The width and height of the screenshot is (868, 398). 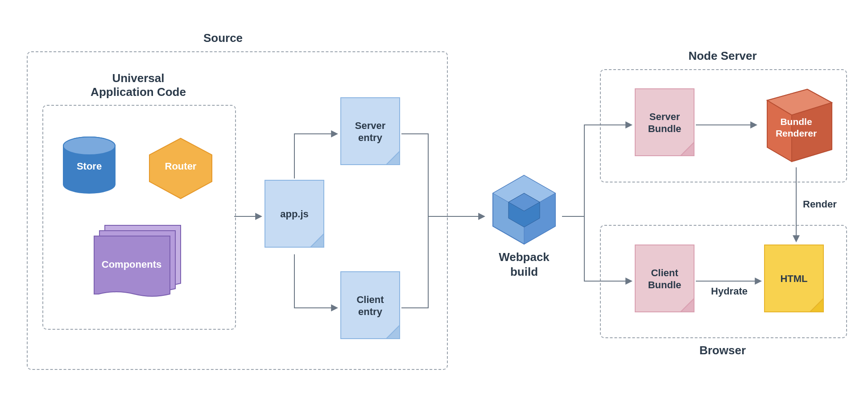 What do you see at coordinates (524, 264) in the screenshot?
I see `webpack-label: Webpack build` at bounding box center [524, 264].